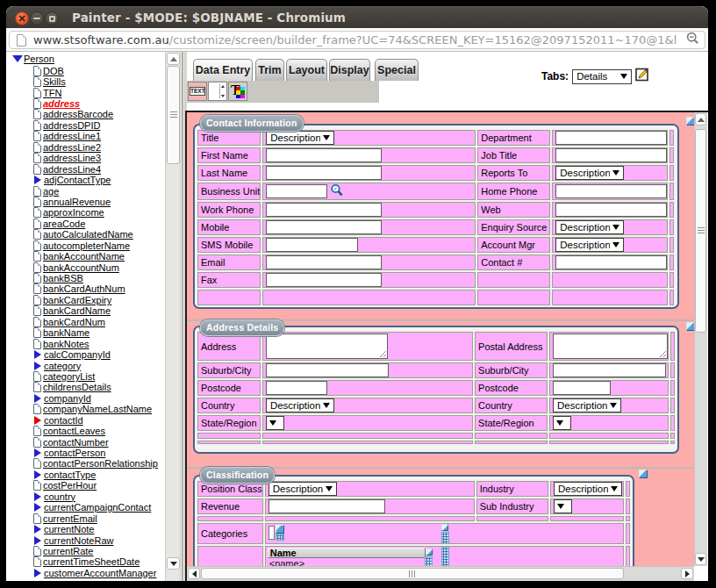  What do you see at coordinates (174, 59) in the screenshot?
I see `tree-scroll-up-button` at bounding box center [174, 59].